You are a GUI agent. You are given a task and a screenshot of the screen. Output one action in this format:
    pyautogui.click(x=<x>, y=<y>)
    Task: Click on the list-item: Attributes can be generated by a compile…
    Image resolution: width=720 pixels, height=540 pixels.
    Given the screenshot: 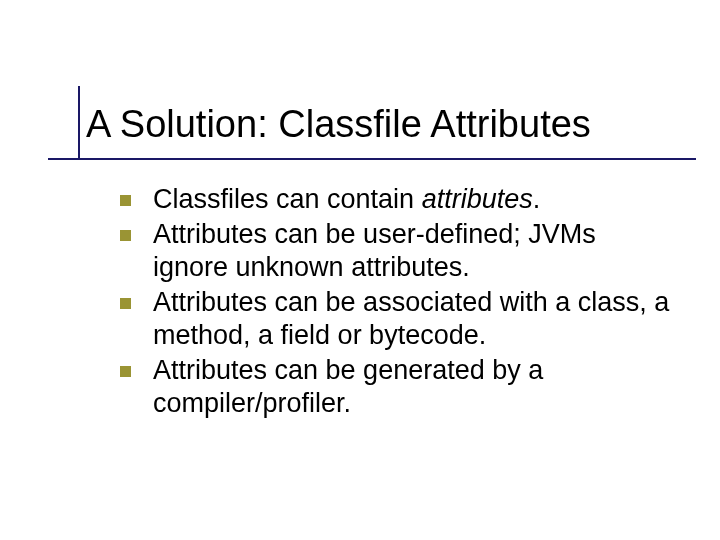 What is the action you would take?
    pyautogui.click(x=395, y=387)
    